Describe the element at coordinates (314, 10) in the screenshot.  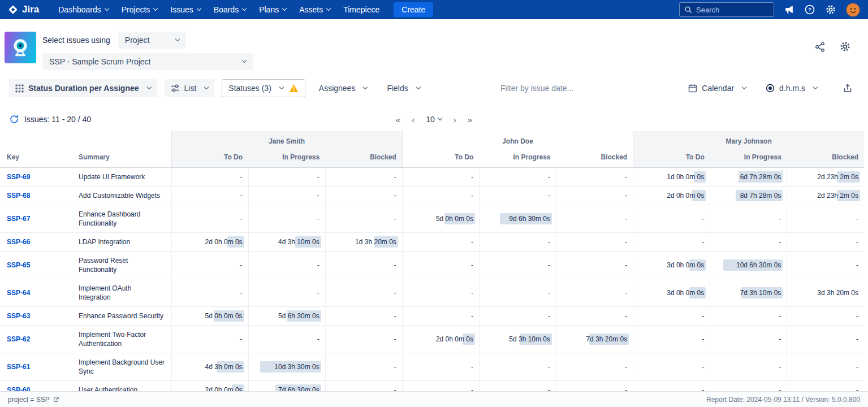
I see `nav-item-assets: Assets` at that location.